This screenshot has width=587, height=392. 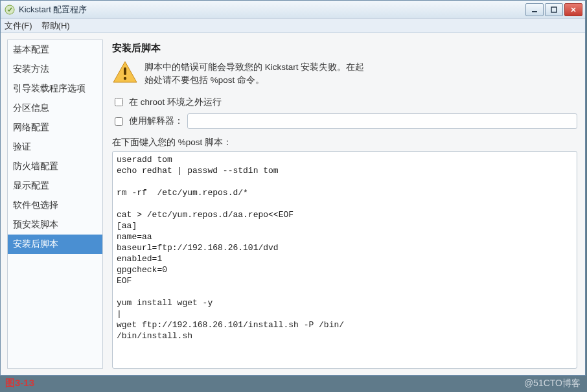 What do you see at coordinates (272, 10) in the screenshot?
I see `window-title: Kickstart 配置程序` at bounding box center [272, 10].